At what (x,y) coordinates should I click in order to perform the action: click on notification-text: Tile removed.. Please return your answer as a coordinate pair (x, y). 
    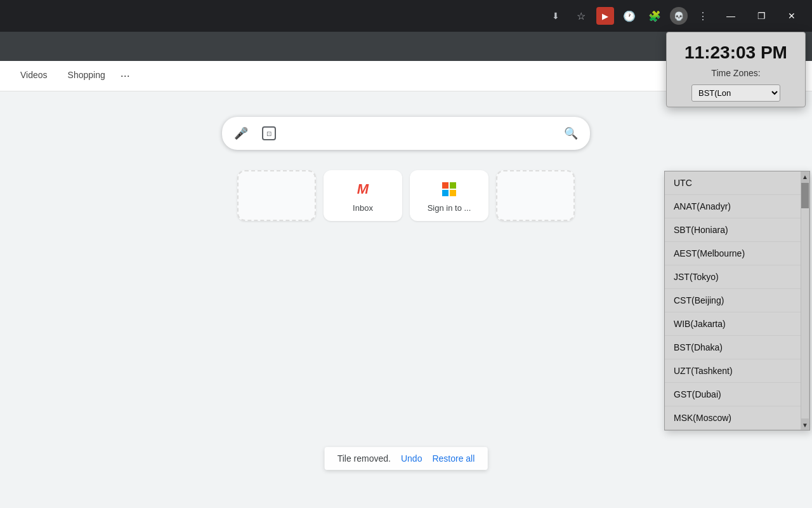
    Looking at the image, I should click on (364, 458).